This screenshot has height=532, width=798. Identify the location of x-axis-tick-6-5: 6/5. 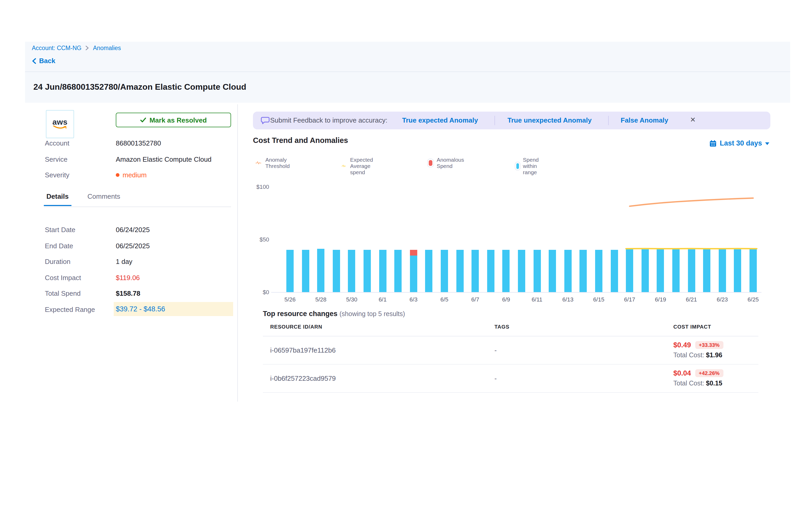
(444, 299).